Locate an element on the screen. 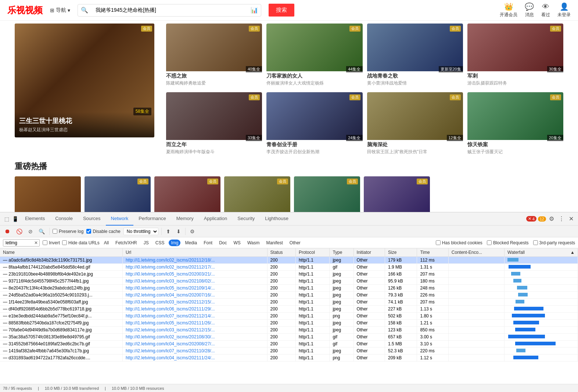 The width and height of the screenshot is (578, 392). cell-name: — 24d5ba52ad0a4c96a1b50254c9010293.j... is located at coordinates (61, 295).